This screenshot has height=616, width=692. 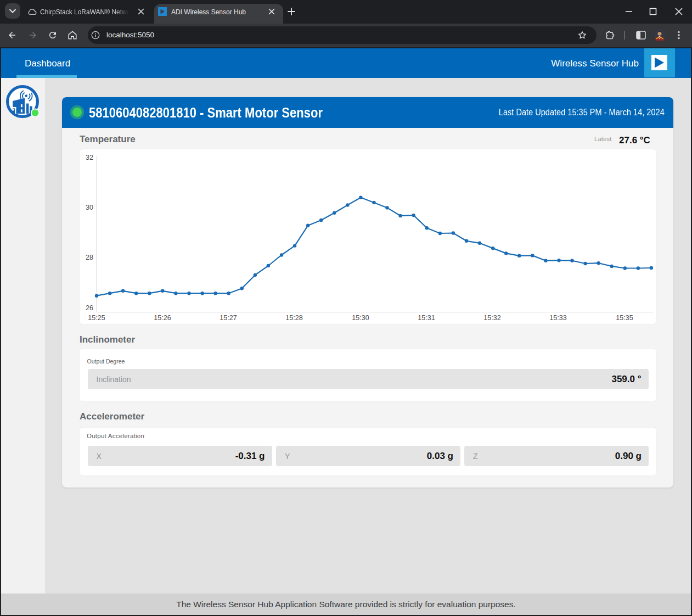 I want to click on svg-text: 28, so click(x=89, y=257).